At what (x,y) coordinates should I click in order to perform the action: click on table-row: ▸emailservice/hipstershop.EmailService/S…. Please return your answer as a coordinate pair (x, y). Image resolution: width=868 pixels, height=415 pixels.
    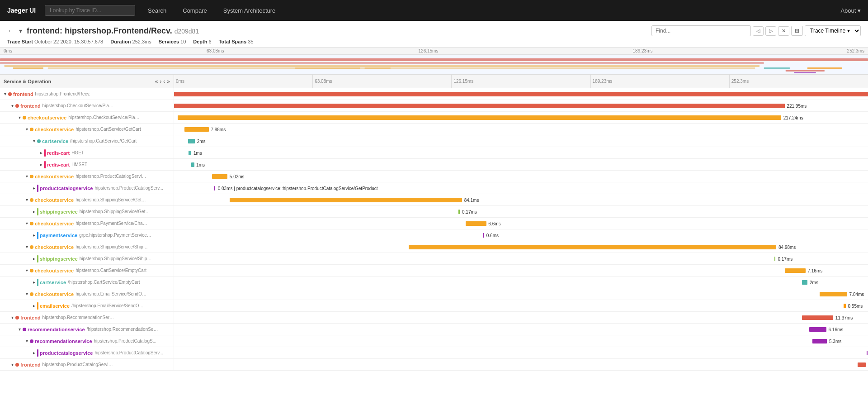
    Looking at the image, I should click on (434, 306).